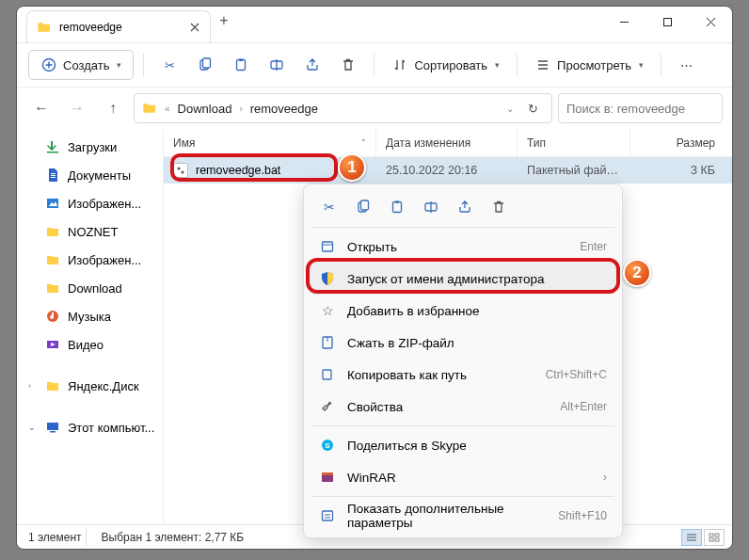 The height and width of the screenshot is (560, 749). I want to click on sidebar-item-video: Видео, so click(90, 344).